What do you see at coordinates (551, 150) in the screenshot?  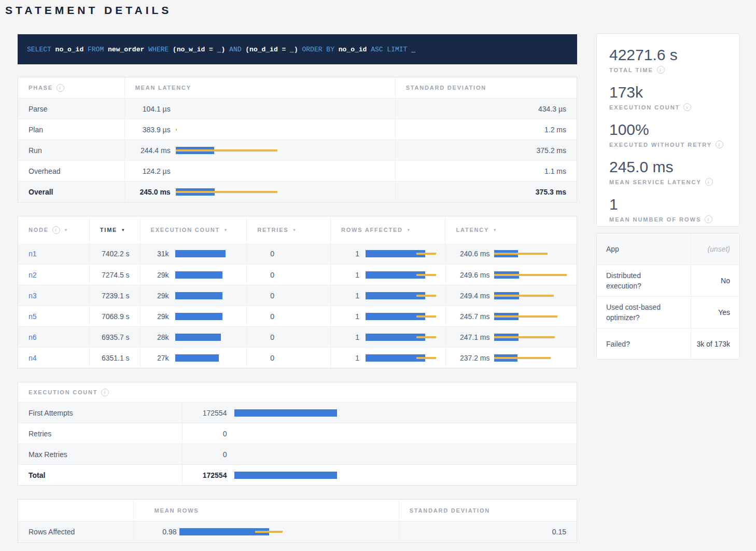 I see `std-dev-value: 375.2 ms` at bounding box center [551, 150].